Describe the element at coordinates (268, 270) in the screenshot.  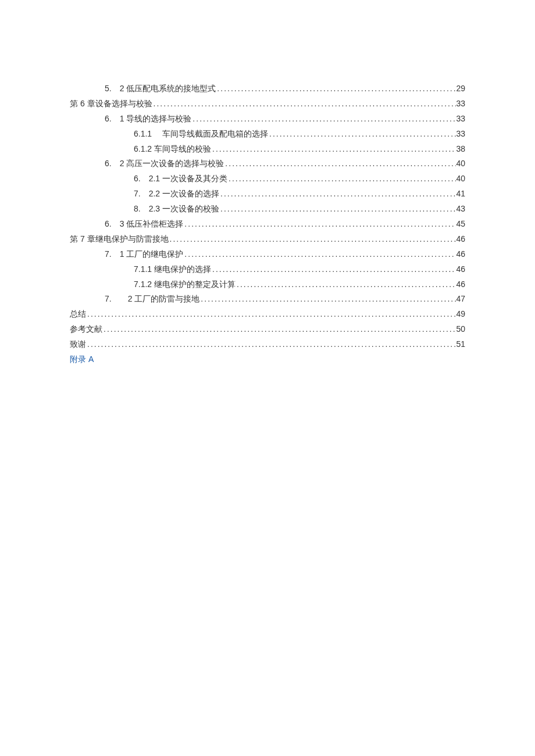
I see `toc-entry: 7.1.1 继电保护的选择 46` at that location.